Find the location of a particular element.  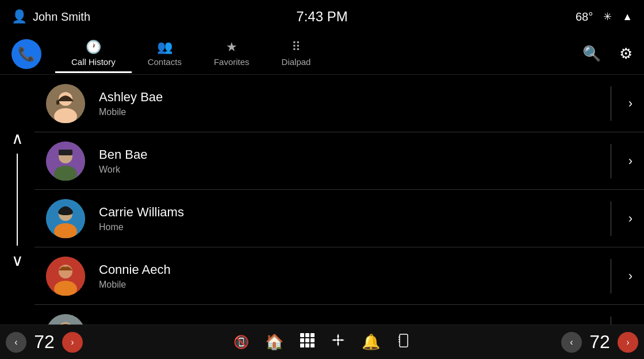

right-temp-decrease-button: ‹ is located at coordinates (572, 342).